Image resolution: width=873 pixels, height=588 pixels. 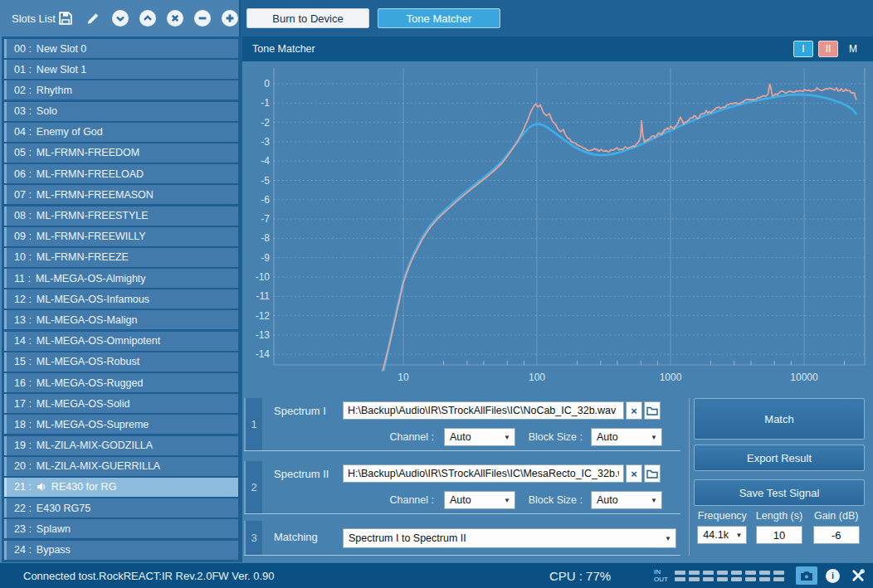 I want to click on delete-slot-button, so click(x=175, y=18).